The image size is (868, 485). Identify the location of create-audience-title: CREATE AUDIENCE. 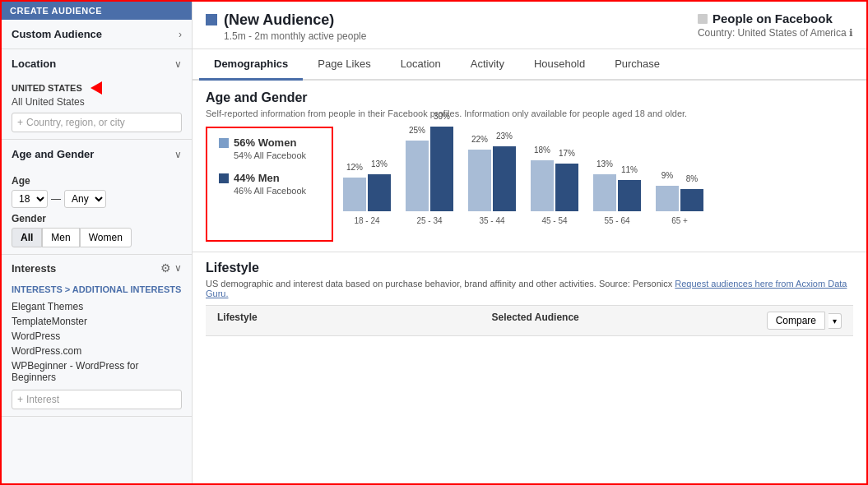
(56, 11).